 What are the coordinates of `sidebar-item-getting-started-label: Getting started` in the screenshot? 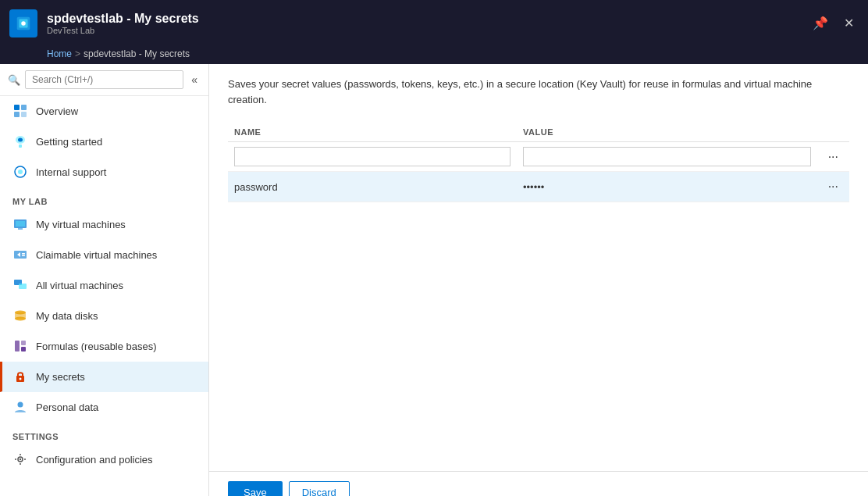 It's located at (69, 142).